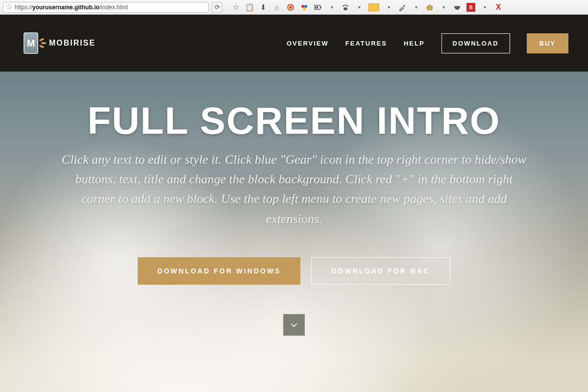 The width and height of the screenshot is (588, 392). Describe the element at coordinates (291, 7) in the screenshot. I see `duckduckgo-icon` at that location.